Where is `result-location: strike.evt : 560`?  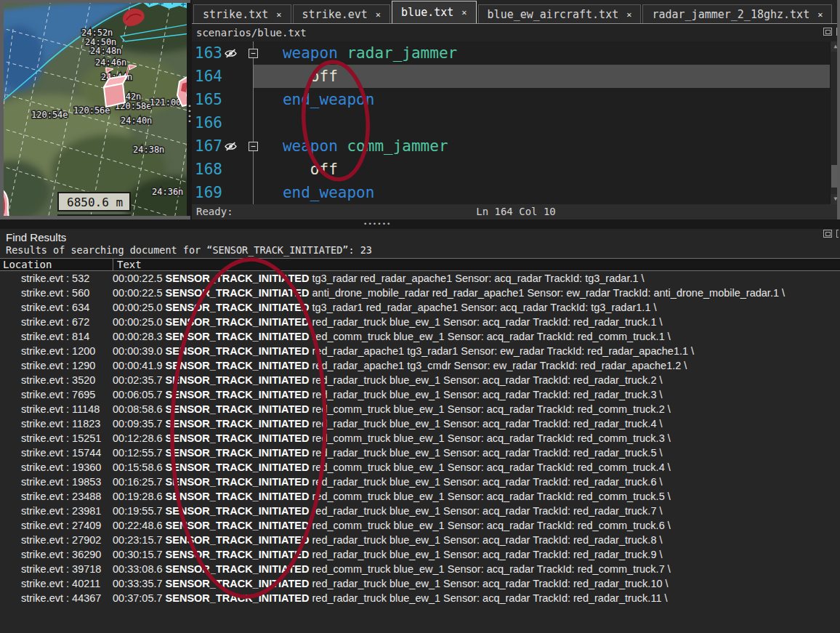 result-location: strike.evt : 560 is located at coordinates (57, 293).